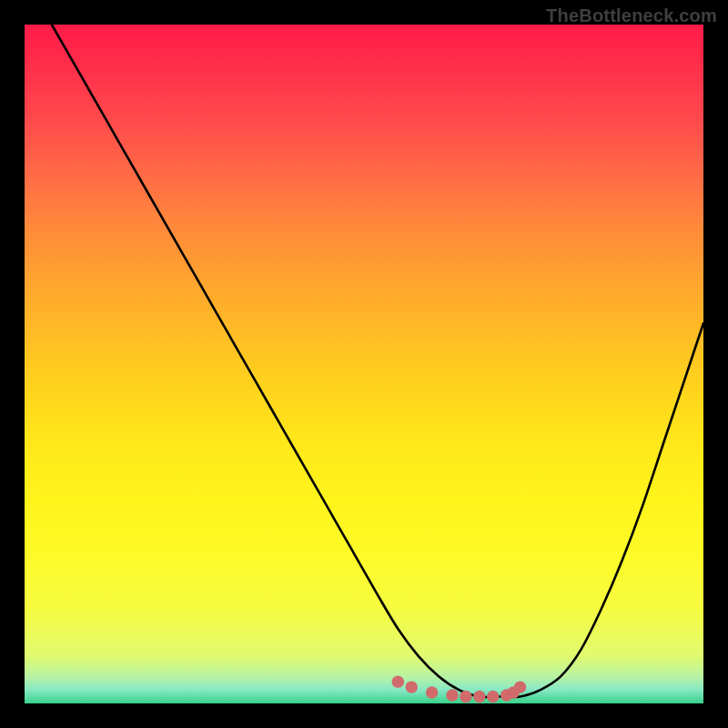  Describe the element at coordinates (632, 16) in the screenshot. I see `watermark-text: TheBottleneck.com` at that location.